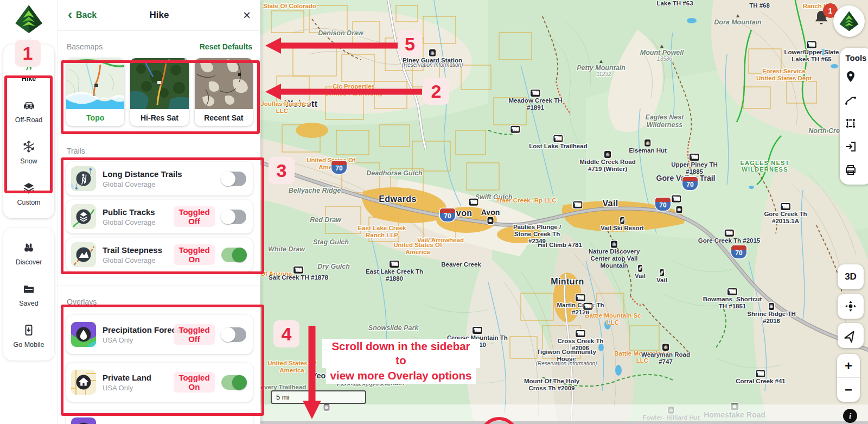 Image resolution: width=868 pixels, height=424 pixels. I want to click on sidebar-item-label: Off-Road, so click(29, 120).